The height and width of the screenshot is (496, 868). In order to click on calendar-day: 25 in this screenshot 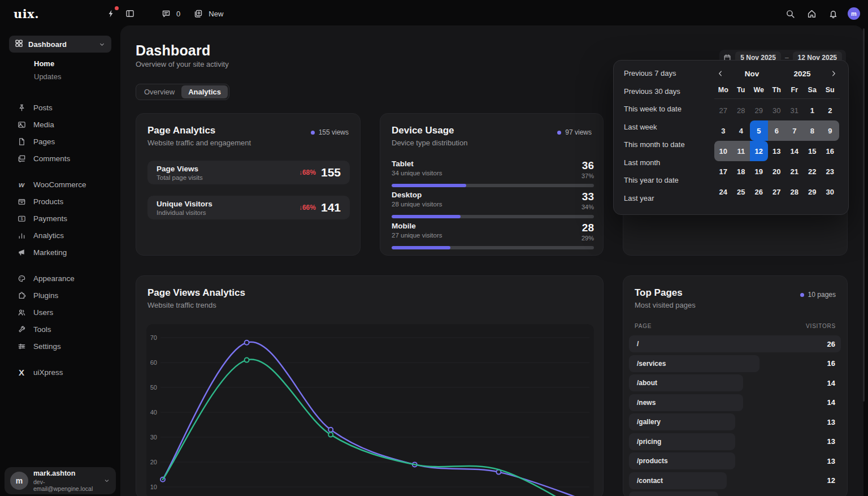, I will do `click(741, 192)`.